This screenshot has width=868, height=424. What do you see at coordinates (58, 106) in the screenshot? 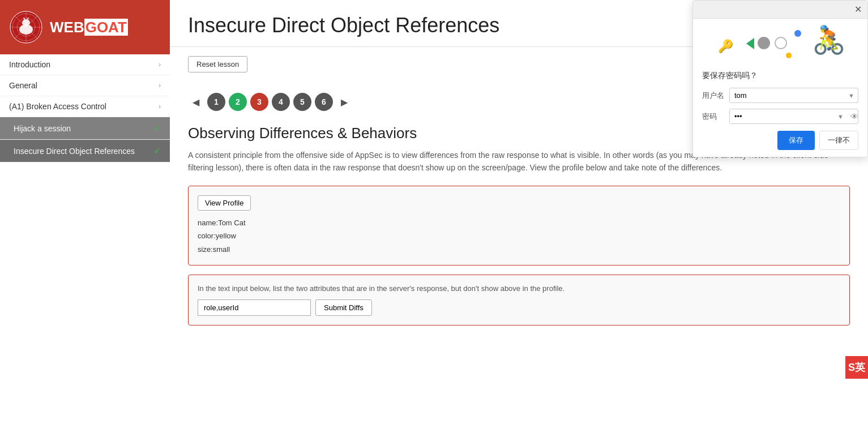
I see `sidebar-item-a1-label: (A1) Broken Access Control` at bounding box center [58, 106].